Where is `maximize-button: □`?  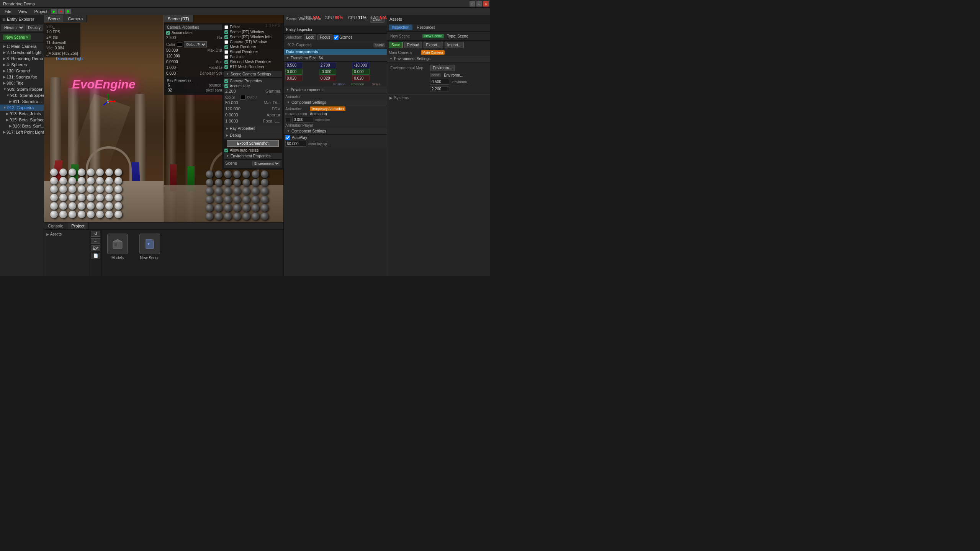
maximize-button: □ is located at coordinates (479, 4).